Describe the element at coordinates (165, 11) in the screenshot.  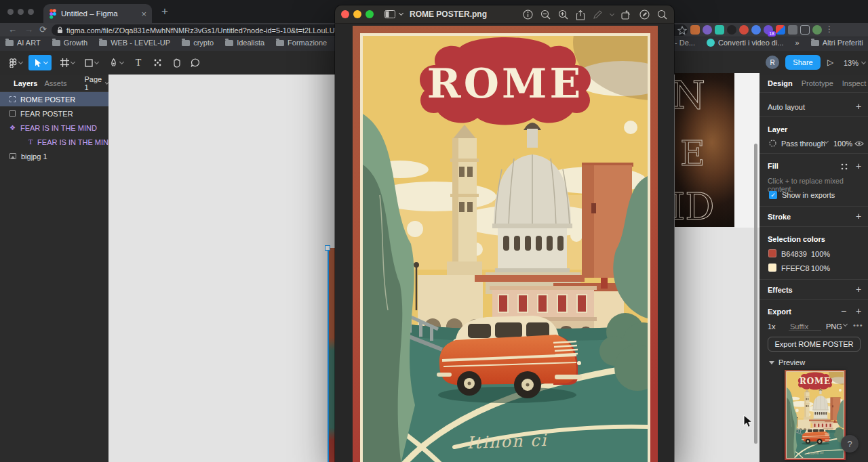
I see `new-tab-button: +` at that location.